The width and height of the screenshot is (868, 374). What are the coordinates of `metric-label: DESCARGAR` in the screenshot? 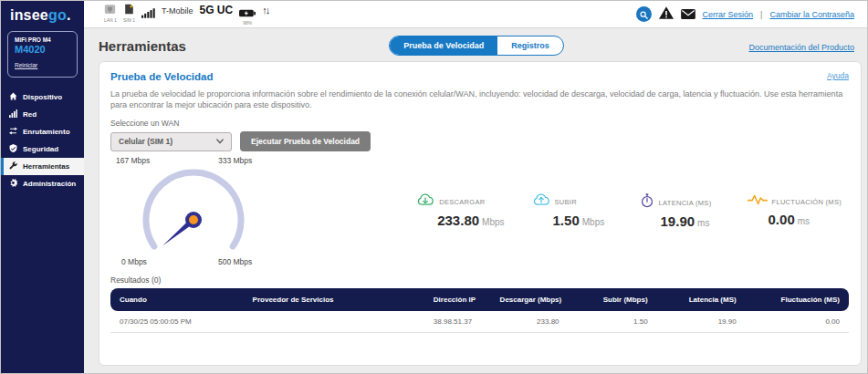 It's located at (462, 203).